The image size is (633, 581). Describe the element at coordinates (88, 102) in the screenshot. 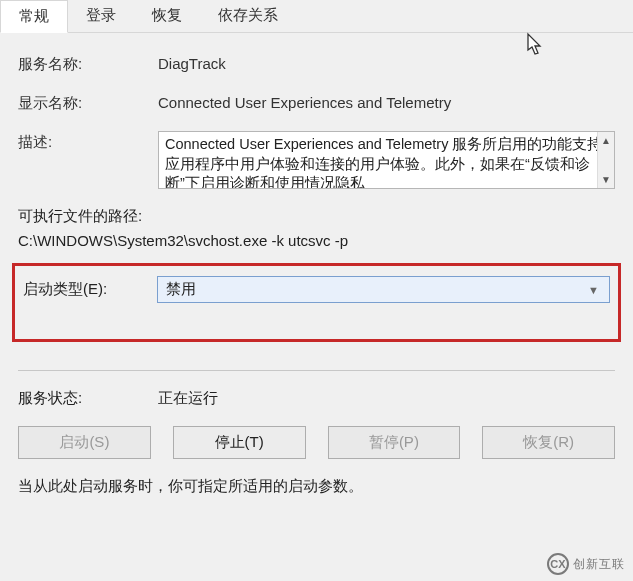

I see `display-name-label: 显示名称:` at that location.